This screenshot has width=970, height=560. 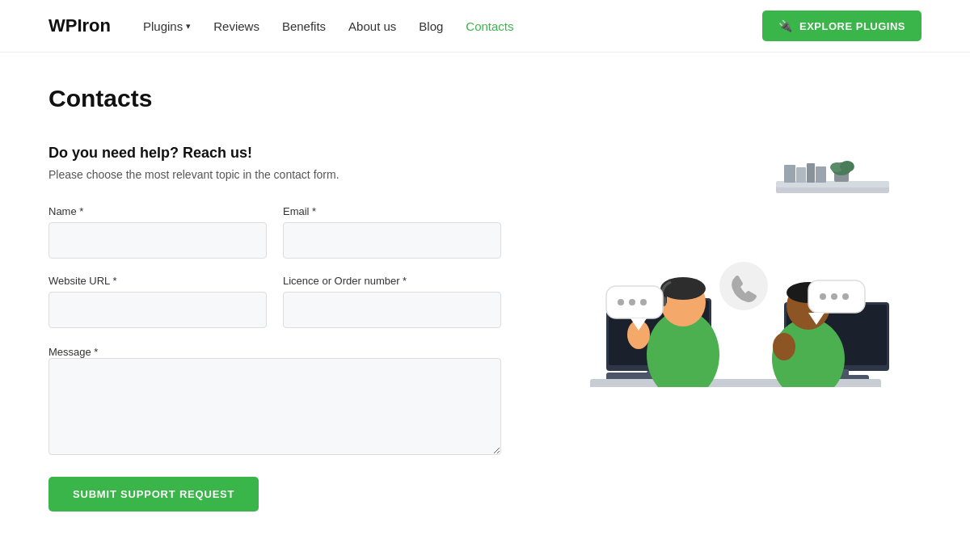 What do you see at coordinates (158, 241) in the screenshot?
I see `name-input` at bounding box center [158, 241].